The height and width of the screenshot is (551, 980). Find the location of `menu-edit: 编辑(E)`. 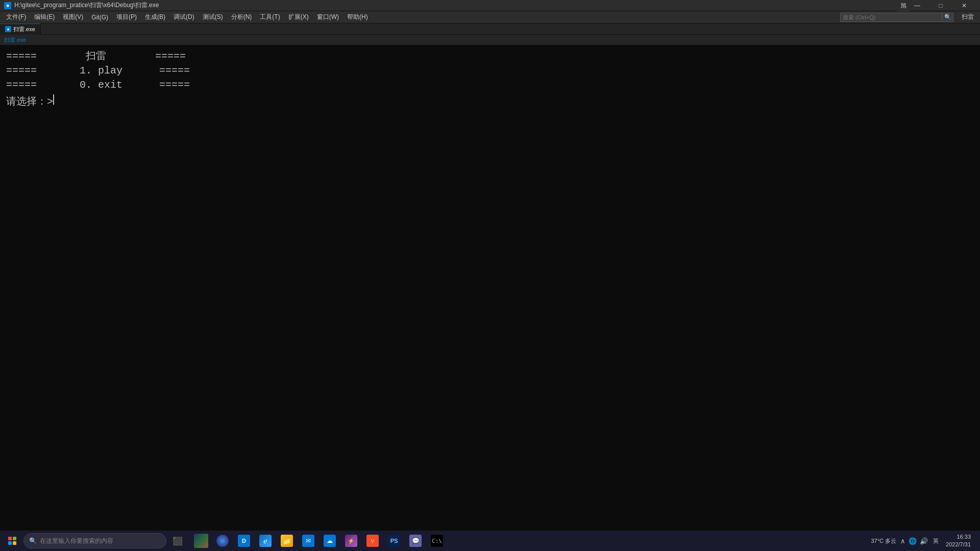

menu-edit: 编辑(E) is located at coordinates (44, 17).